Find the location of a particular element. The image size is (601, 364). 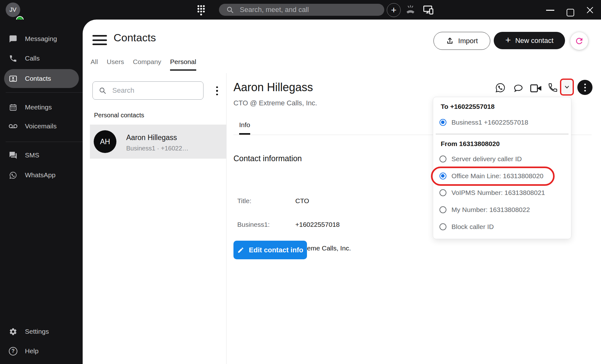

calendar-icon is located at coordinates (13, 107).